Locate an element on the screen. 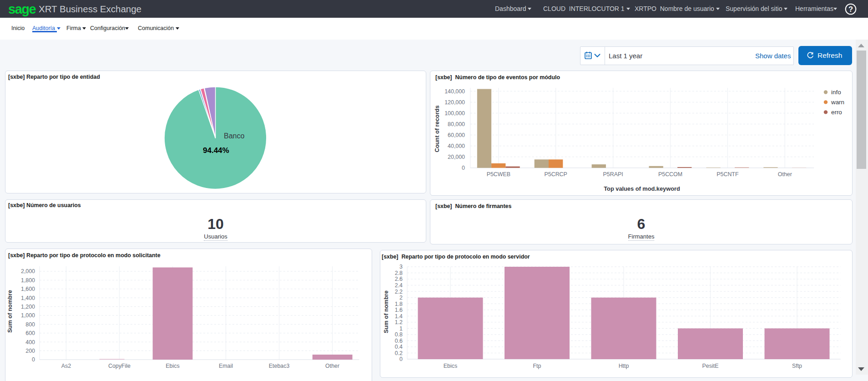  svg-text: 40,000 is located at coordinates (456, 146).